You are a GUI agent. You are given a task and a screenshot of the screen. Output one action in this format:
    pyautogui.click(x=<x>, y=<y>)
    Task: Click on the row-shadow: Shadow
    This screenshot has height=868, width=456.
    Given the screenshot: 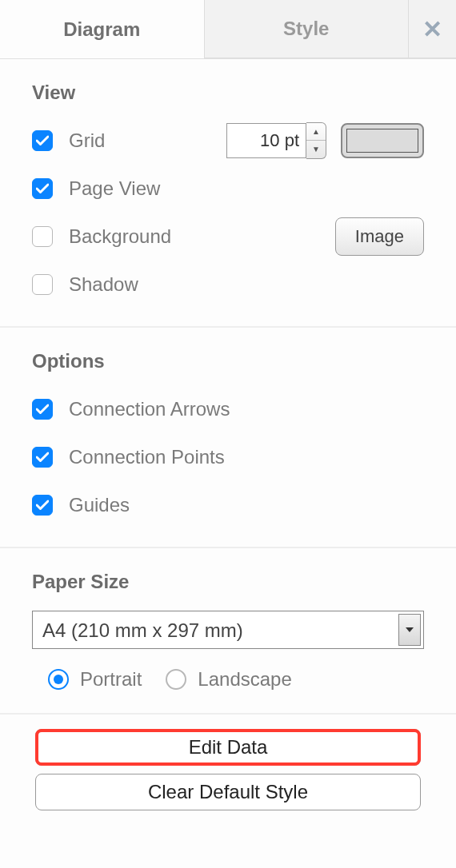 What is the action you would take?
    pyautogui.click(x=228, y=285)
    